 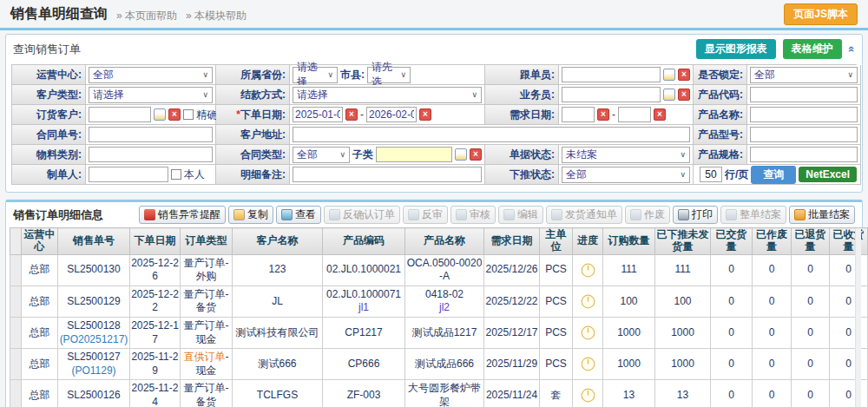 What do you see at coordinates (120, 115) in the screenshot?
I see `order-customer-input` at bounding box center [120, 115].